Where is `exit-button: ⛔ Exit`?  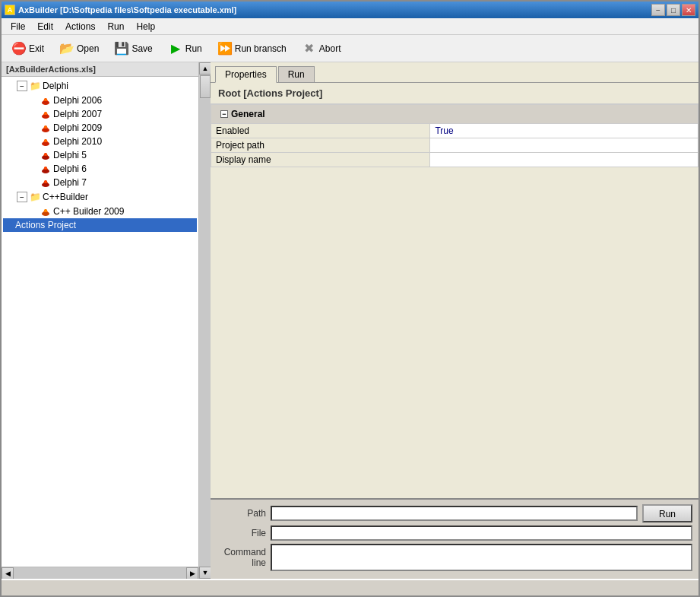
exit-button: ⛔ Exit is located at coordinates (27, 49).